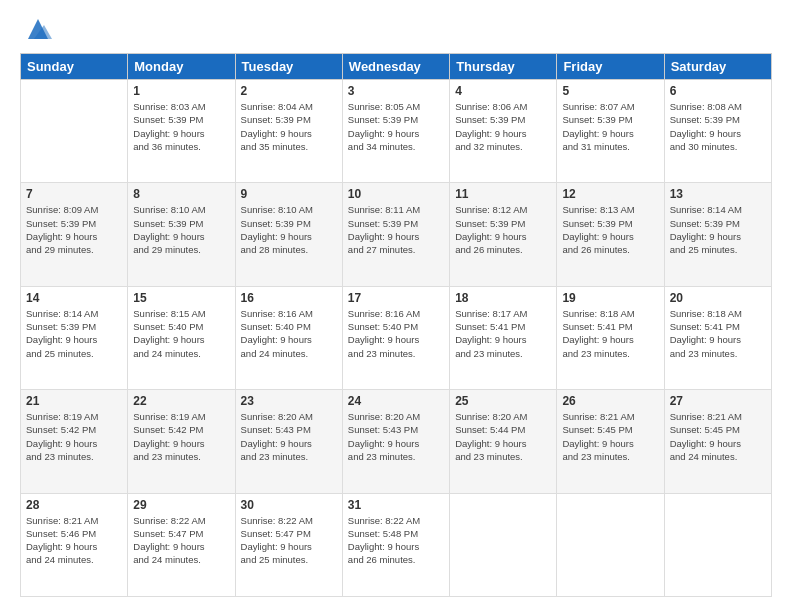 This screenshot has width=792, height=612. I want to click on day-cell: 17Sunrise: 8:16 AM Sunset: 5:40 PM Dayli…, so click(396, 338).